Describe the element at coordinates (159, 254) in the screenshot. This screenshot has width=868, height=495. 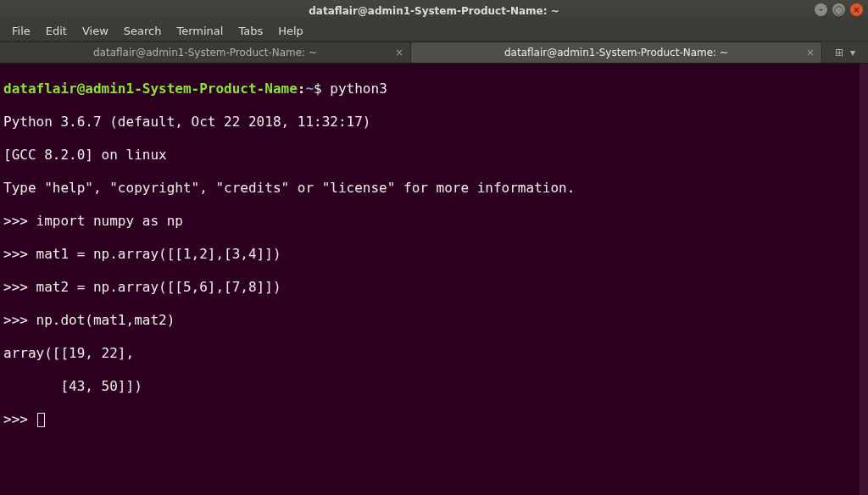
I see `python-input: mat1 = np.array([[1,2],[3,4]])` at that location.